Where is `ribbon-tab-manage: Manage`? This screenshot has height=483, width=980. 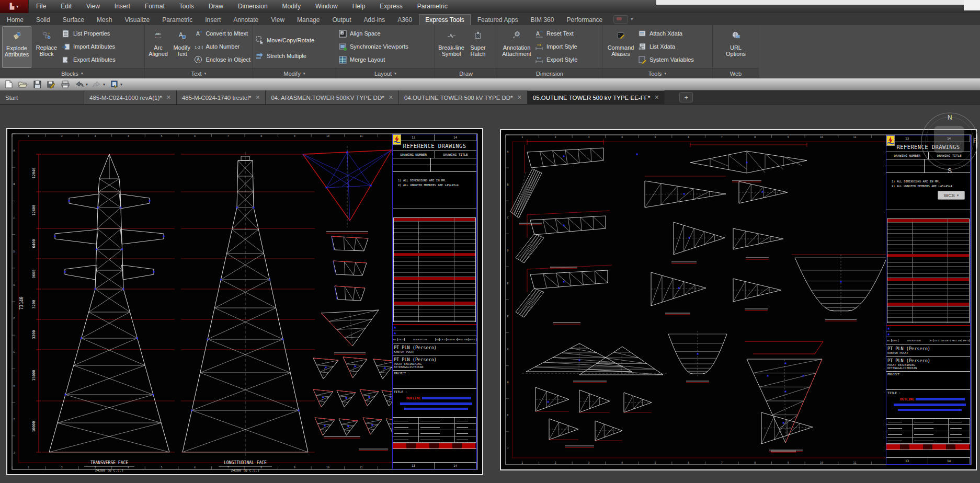 ribbon-tab-manage: Manage is located at coordinates (309, 20).